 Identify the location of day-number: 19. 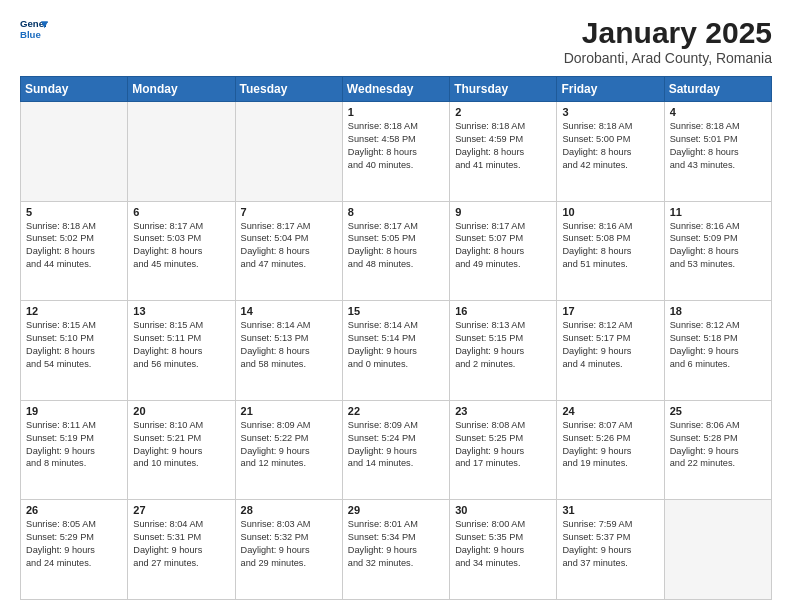
(74, 411).